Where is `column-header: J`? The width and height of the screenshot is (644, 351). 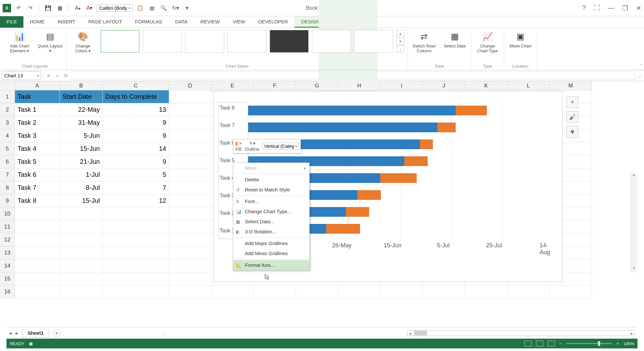 column-header: J is located at coordinates (444, 86).